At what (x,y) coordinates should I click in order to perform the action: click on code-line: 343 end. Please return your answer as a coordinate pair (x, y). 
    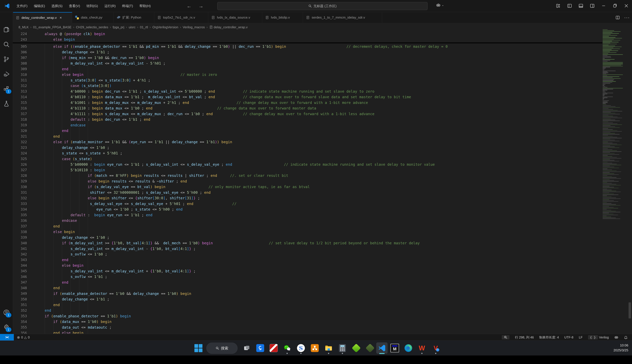
    Looking at the image, I should click on (308, 260).